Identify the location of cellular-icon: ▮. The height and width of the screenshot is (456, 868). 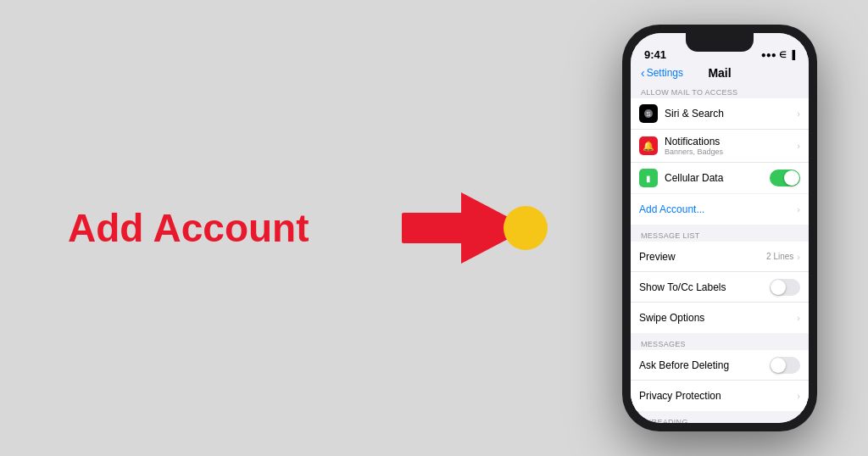
(648, 178).